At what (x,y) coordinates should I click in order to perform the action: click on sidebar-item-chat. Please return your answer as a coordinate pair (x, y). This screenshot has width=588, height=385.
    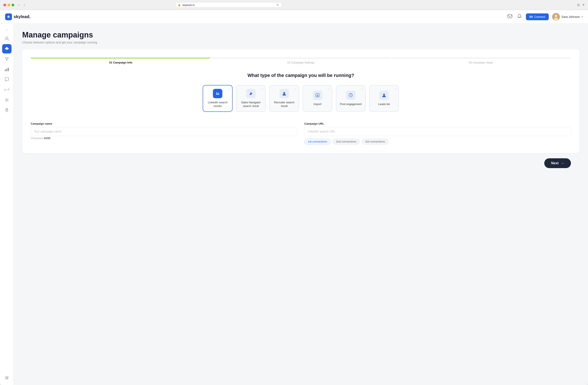
    Looking at the image, I should click on (7, 79).